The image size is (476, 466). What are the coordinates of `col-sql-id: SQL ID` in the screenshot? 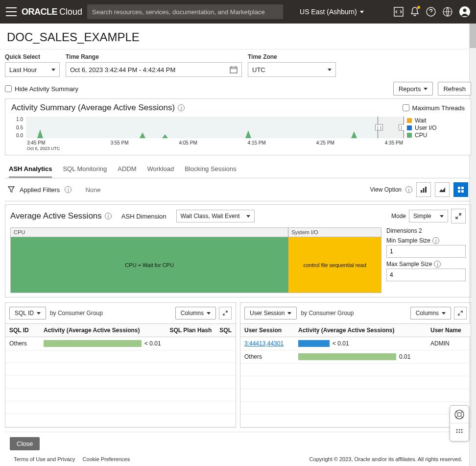 It's located at (23, 330).